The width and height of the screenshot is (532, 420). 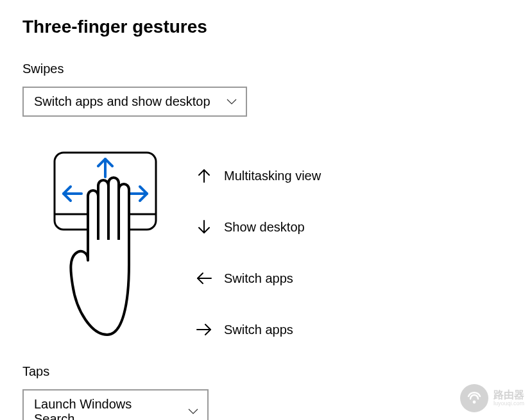 I want to click on watermark-sub: luyouqi.com, so click(x=509, y=403).